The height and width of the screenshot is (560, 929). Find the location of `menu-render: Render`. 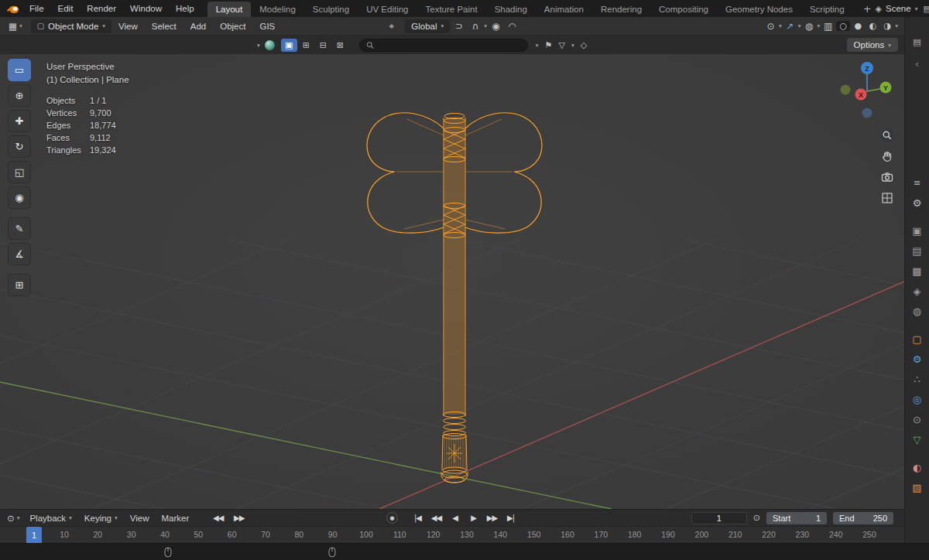

menu-render: Render is located at coordinates (101, 9).